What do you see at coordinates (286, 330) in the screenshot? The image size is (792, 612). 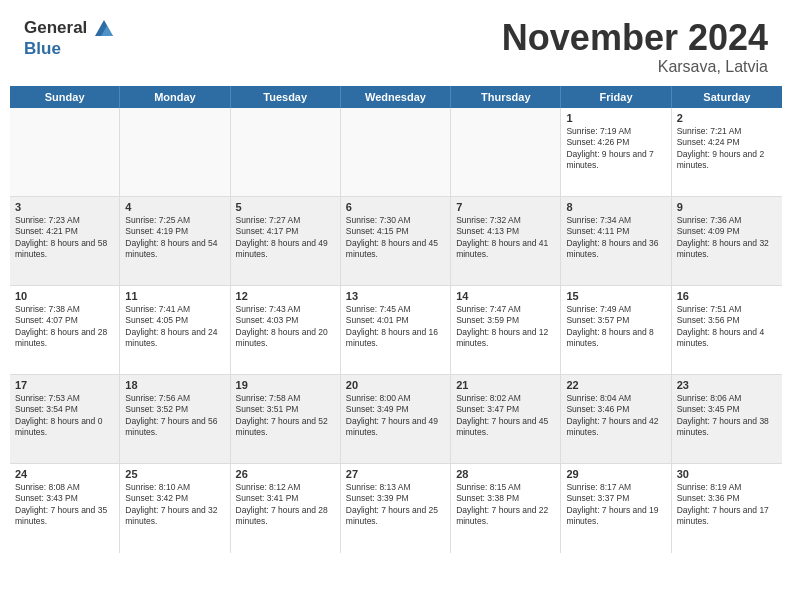 I see `cell-w2-d2: 12 Sunrise: 7:43 AMSunset: 4:03 PMDaylig…` at bounding box center [286, 330].